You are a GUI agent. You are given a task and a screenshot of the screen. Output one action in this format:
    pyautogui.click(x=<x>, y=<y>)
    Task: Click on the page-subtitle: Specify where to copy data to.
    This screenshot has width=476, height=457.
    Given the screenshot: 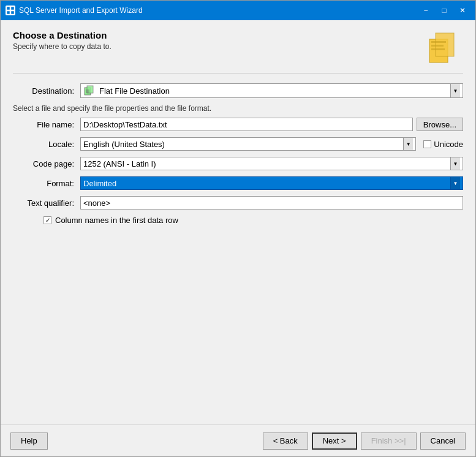 What is the action you would take?
    pyautogui.click(x=62, y=47)
    